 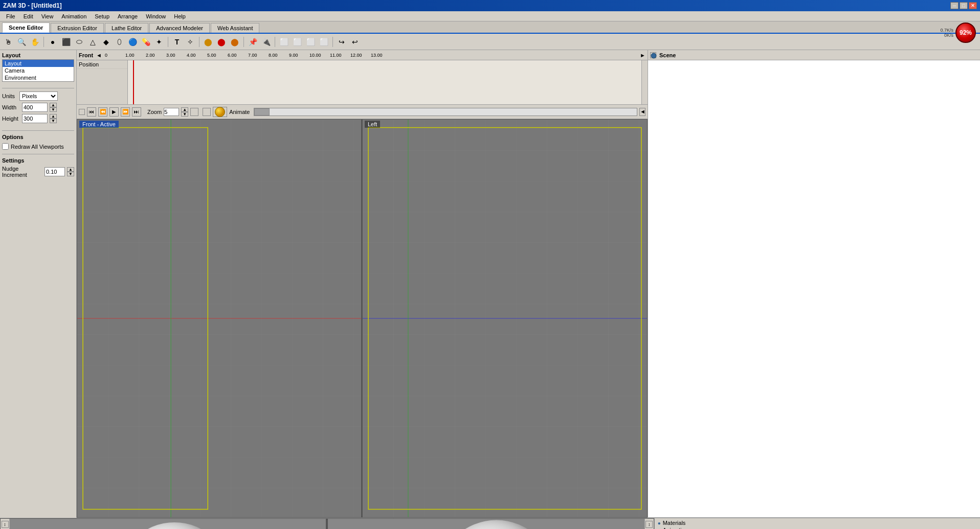 What do you see at coordinates (71, 174) in the screenshot?
I see `nudge-down: ▼` at bounding box center [71, 174].